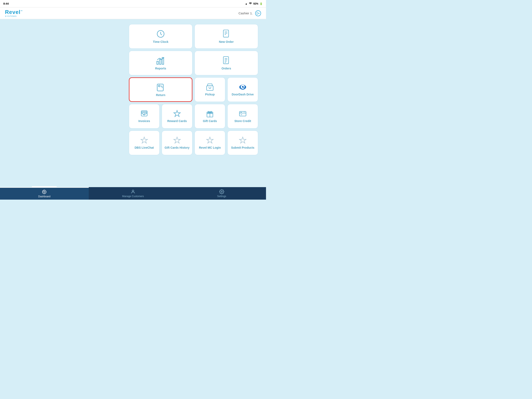 This screenshot has height=399, width=532. I want to click on tab-indicator, so click(44, 187).